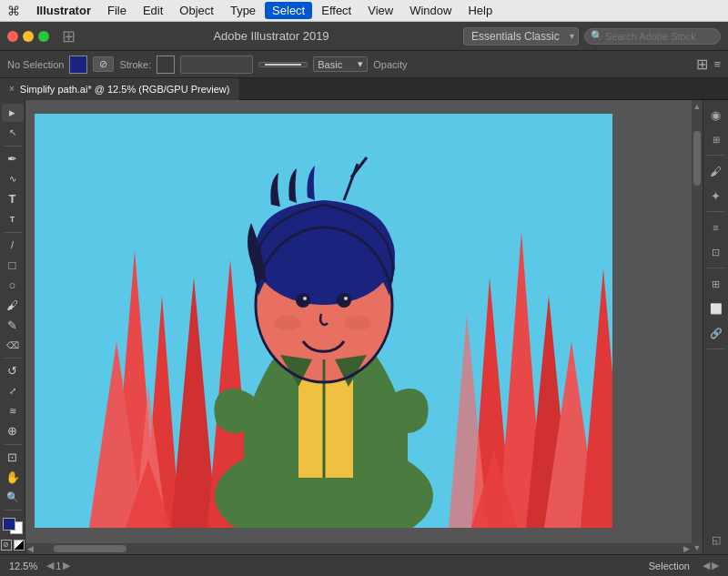 The image size is (728, 576). Describe the element at coordinates (13, 198) in the screenshot. I see `type-icon: T` at that location.